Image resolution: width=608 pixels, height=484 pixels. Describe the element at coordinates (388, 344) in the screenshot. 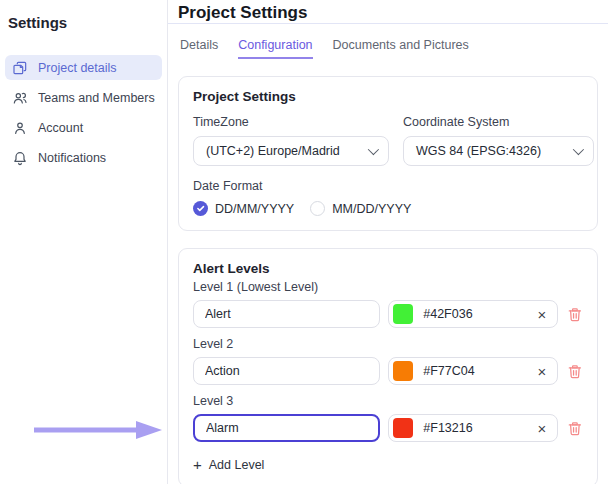

I see `level-2-label: Level 2` at that location.